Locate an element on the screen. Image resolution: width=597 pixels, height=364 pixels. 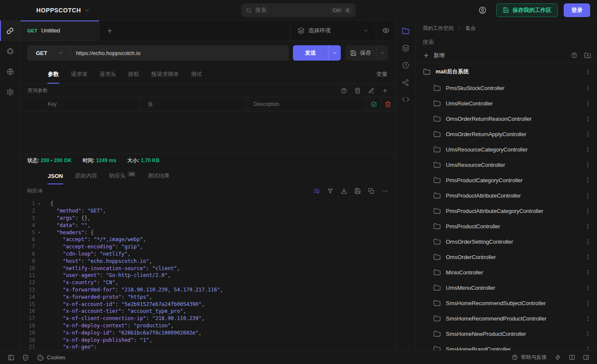
request-tab: 测试 is located at coordinates (196, 74).